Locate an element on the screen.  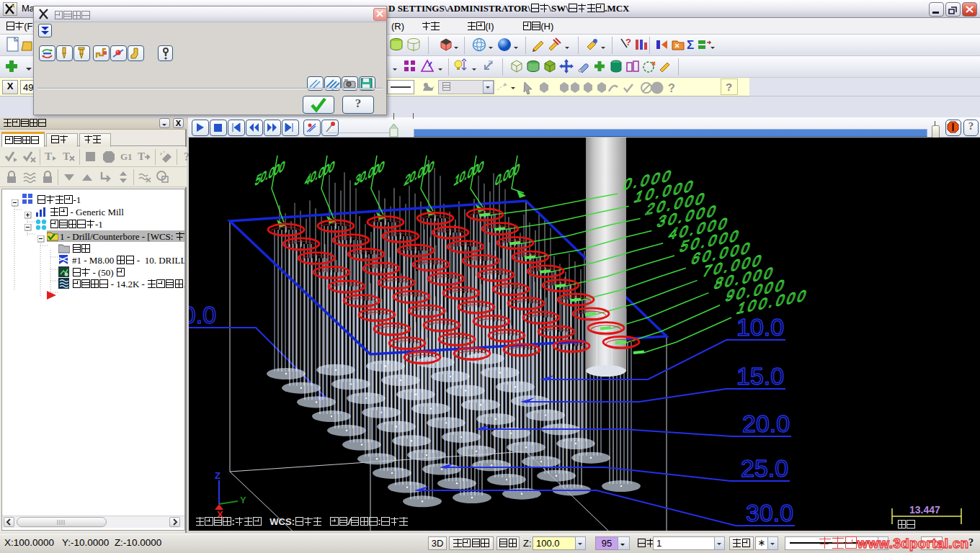
svg-text: 20.000 is located at coordinates (419, 174).